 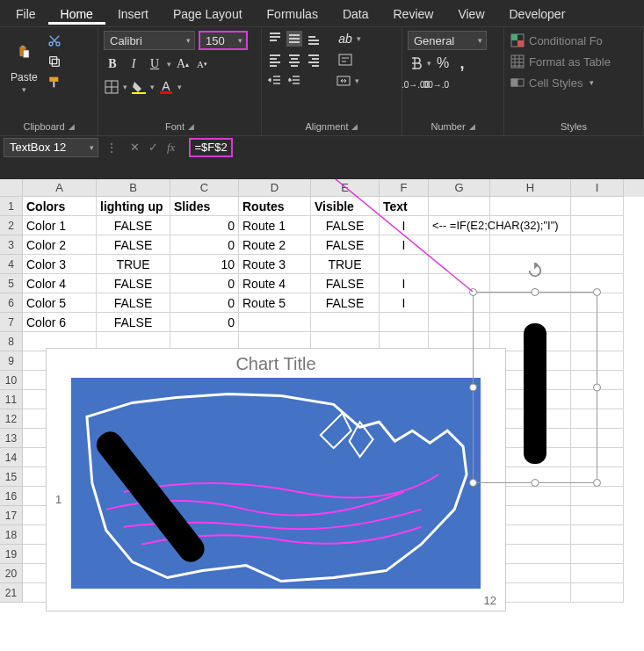 I want to click on cancel-formula-icon: ✕, so click(x=135, y=148).